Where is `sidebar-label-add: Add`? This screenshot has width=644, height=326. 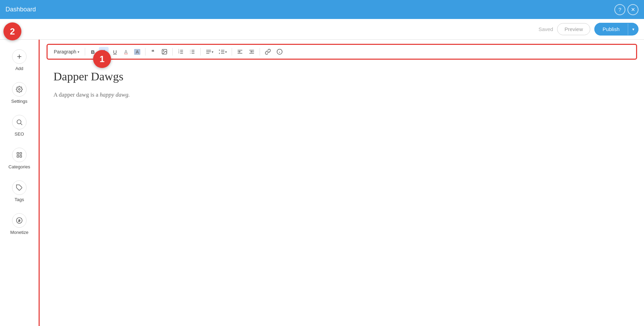 sidebar-label-add: Add is located at coordinates (19, 68).